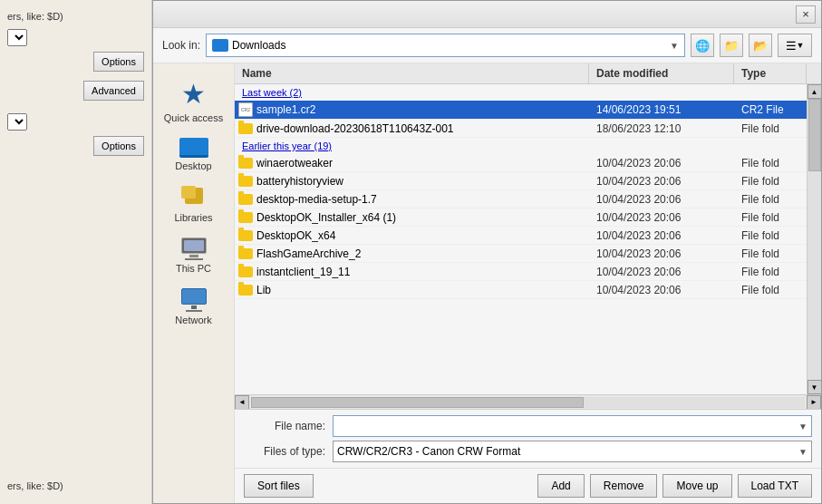  What do you see at coordinates (285, 451) in the screenshot?
I see `files-of-type-label: Files of type:` at bounding box center [285, 451].